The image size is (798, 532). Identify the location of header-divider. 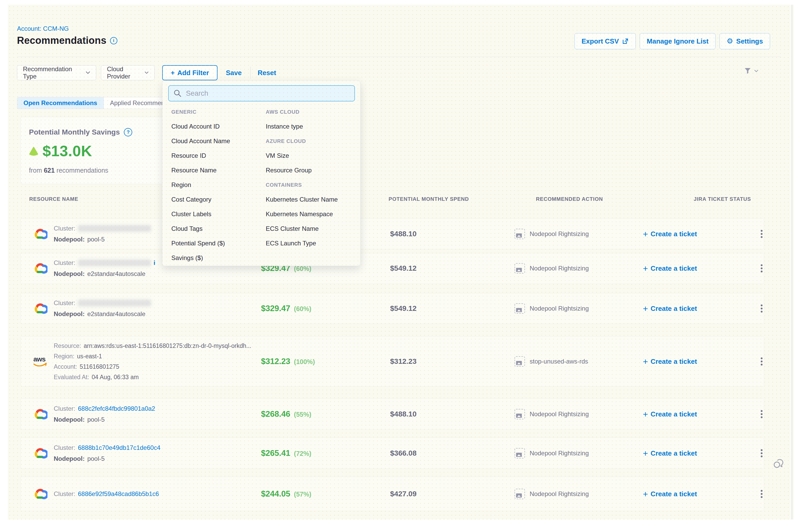
(399, 57).